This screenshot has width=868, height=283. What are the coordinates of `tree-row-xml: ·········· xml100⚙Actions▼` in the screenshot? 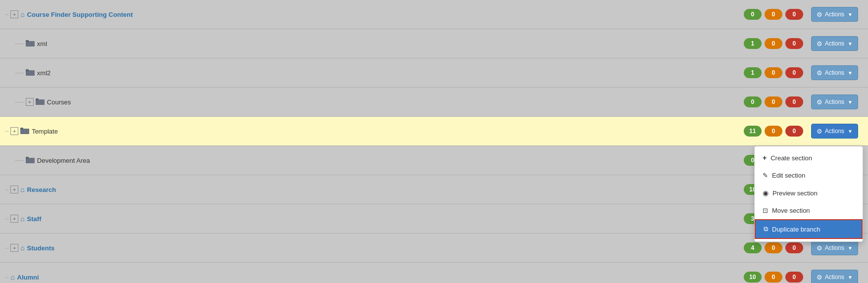 It's located at (434, 44).